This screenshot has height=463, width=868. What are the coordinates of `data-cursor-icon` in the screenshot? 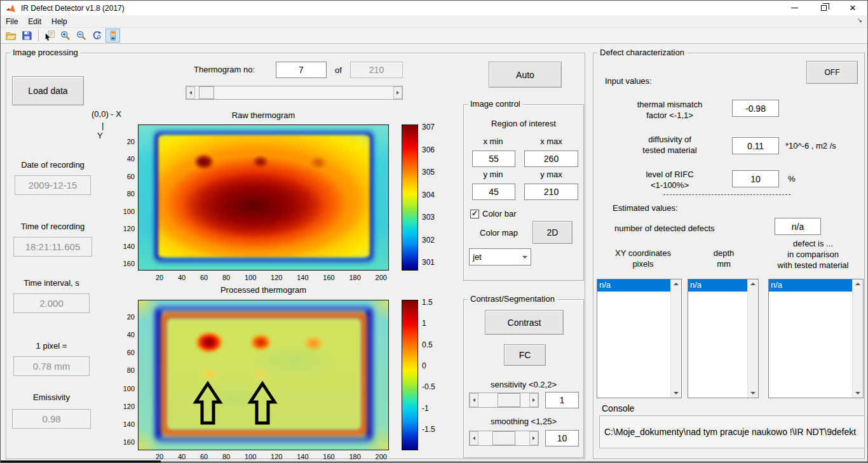 It's located at (50, 36).